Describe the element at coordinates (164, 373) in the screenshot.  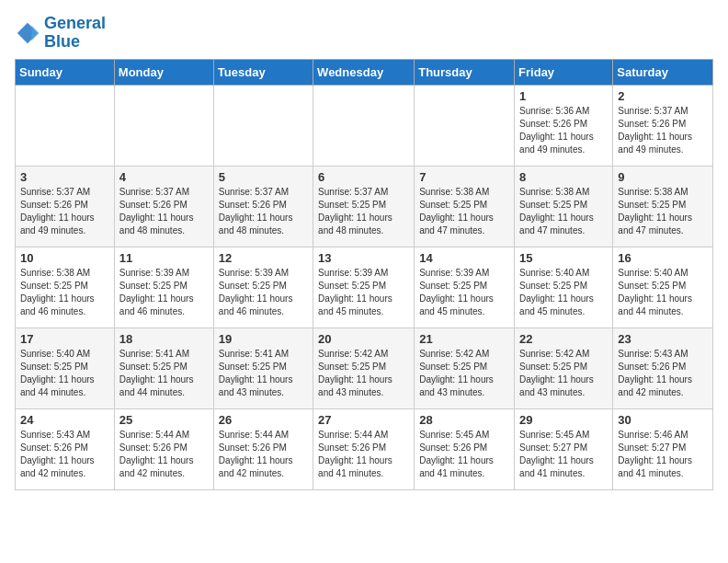
I see `cell-info: Sunrise: 5:41 AM Sunset: 5:25 PM Dayligh…` at that location.